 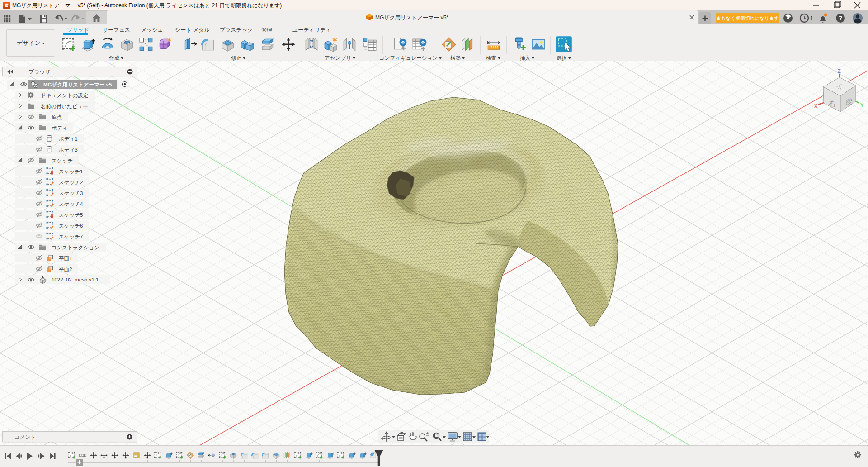 What do you see at coordinates (43, 19) in the screenshot?
I see `save-icon` at bounding box center [43, 19].